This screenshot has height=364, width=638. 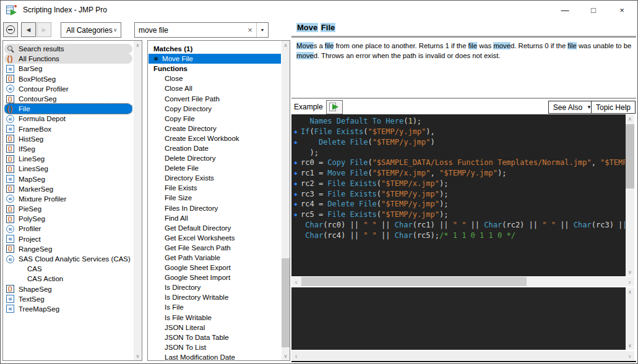 I want to click on list-item: Is File, so click(x=215, y=307).